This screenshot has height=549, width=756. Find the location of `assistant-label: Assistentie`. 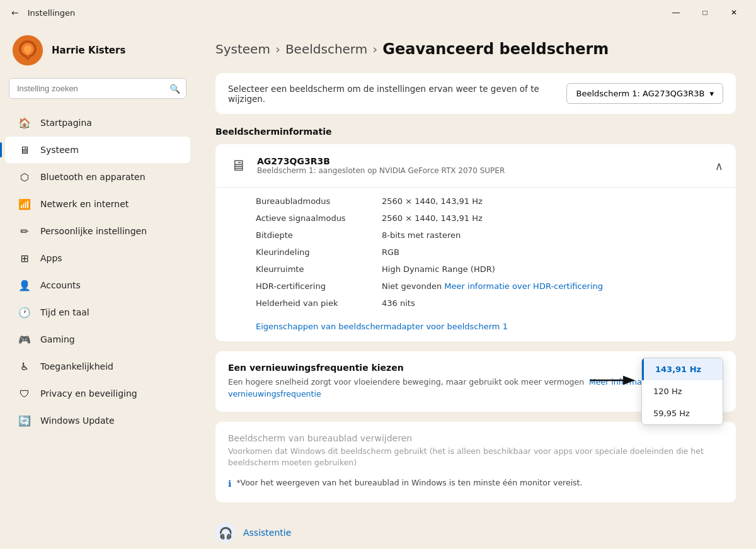

assistant-label: Assistentie is located at coordinates (267, 533).